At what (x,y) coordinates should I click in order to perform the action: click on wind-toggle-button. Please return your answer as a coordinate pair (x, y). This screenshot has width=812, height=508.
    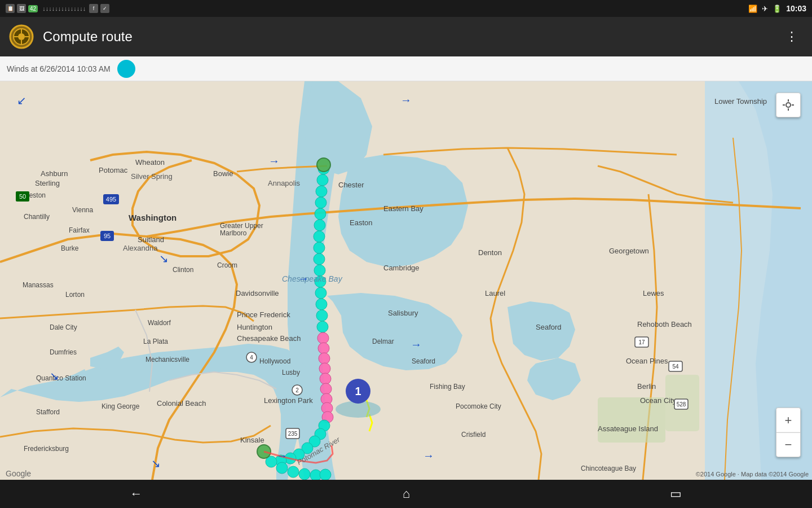
    Looking at the image, I should click on (126, 69).